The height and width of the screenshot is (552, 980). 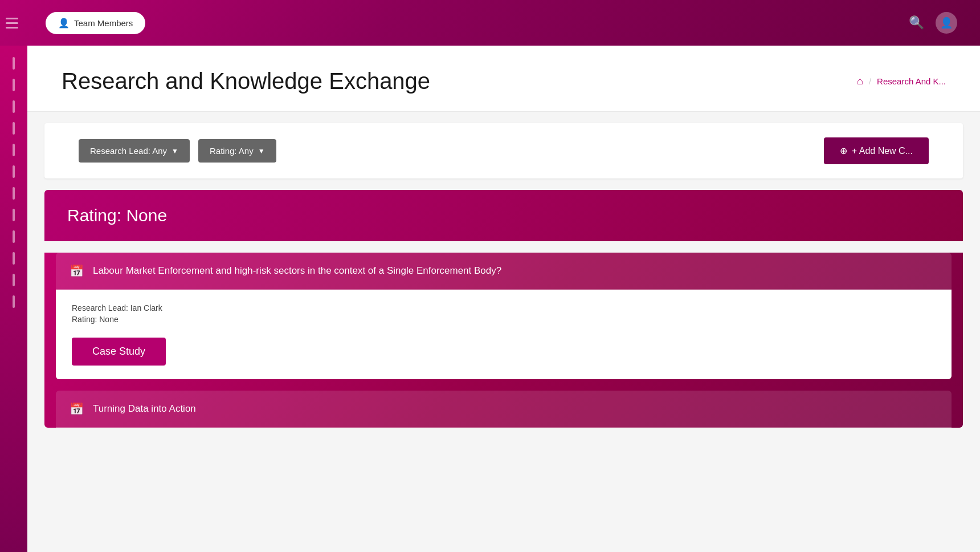 What do you see at coordinates (916, 23) in the screenshot?
I see `search-icon: 🔍` at bounding box center [916, 23].